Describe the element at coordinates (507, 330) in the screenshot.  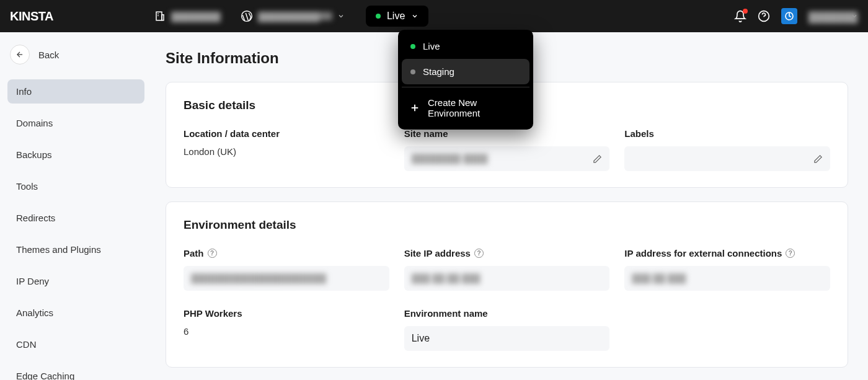
I see `envname-field: Environment name Live` at that location.